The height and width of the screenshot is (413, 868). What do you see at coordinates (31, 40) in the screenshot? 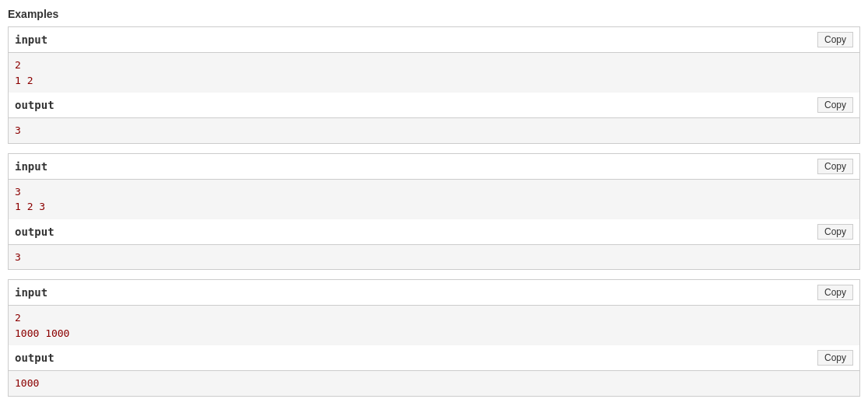
I see `input-label-1: input` at bounding box center [31, 40].